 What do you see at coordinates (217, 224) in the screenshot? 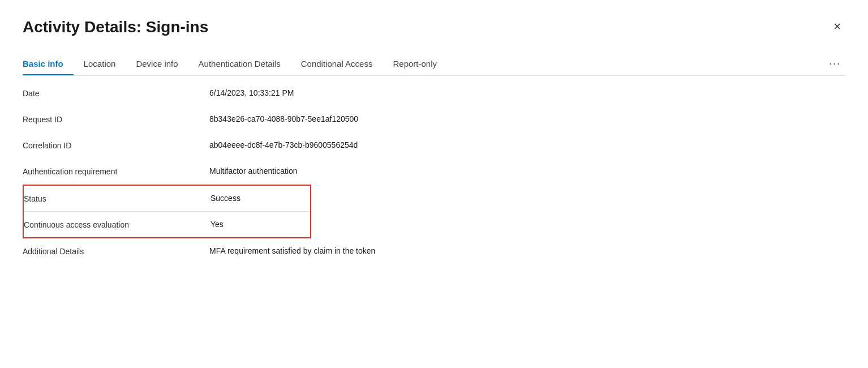
I see `value-cae: Yes` at bounding box center [217, 224].